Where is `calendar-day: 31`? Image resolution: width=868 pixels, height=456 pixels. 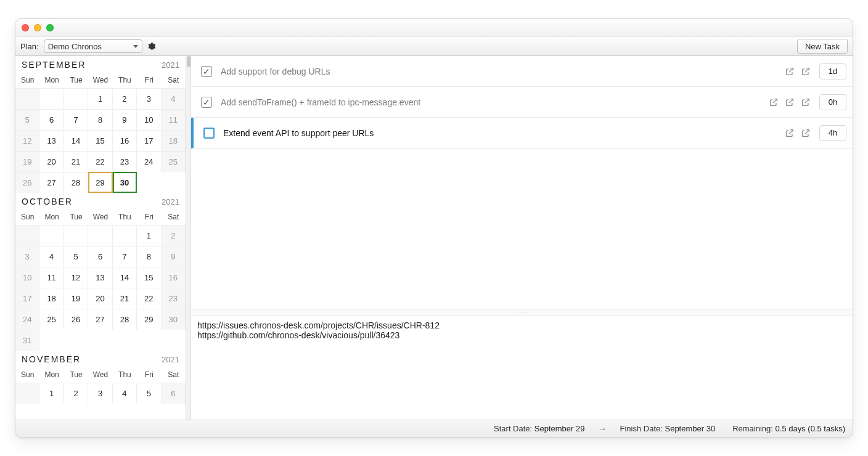
calendar-day: 31 is located at coordinates (27, 340).